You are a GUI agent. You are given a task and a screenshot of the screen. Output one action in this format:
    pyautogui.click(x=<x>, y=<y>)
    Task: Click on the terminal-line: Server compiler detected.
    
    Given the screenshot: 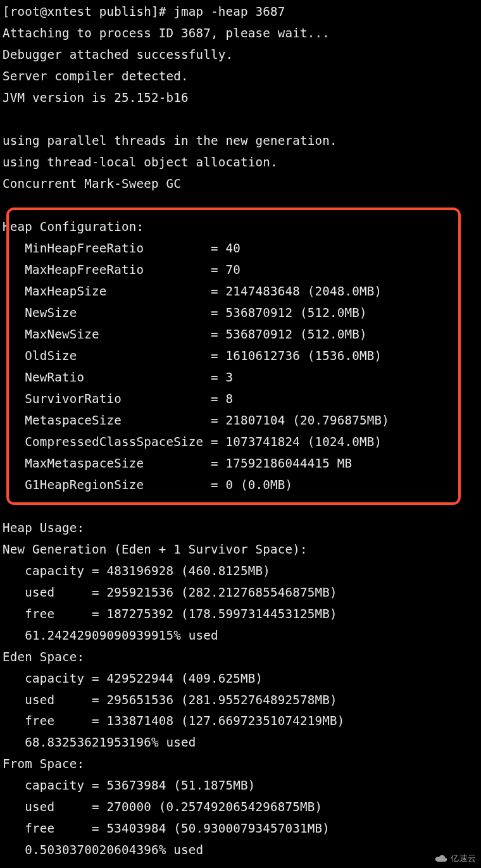 What is the action you would take?
    pyautogui.click(x=240, y=77)
    